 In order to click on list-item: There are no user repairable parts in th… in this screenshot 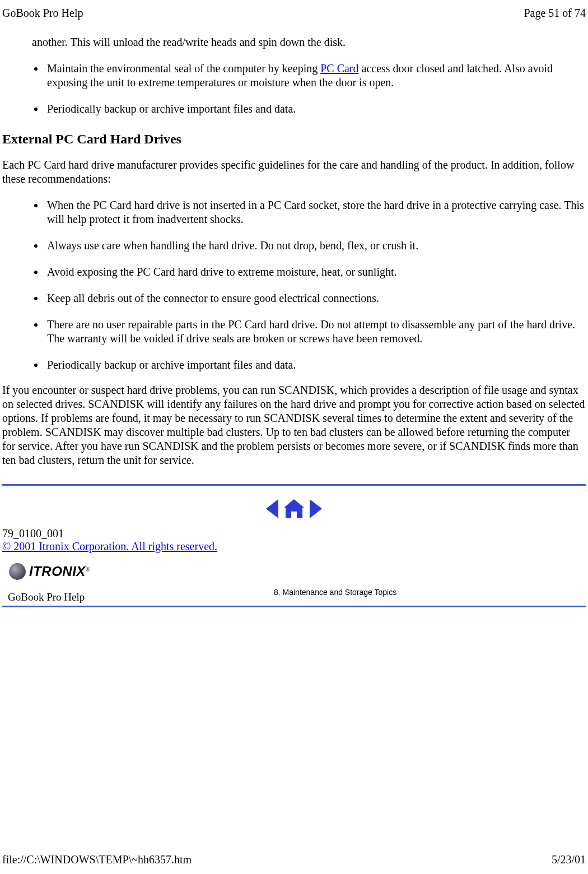, I will do `click(315, 332)`.